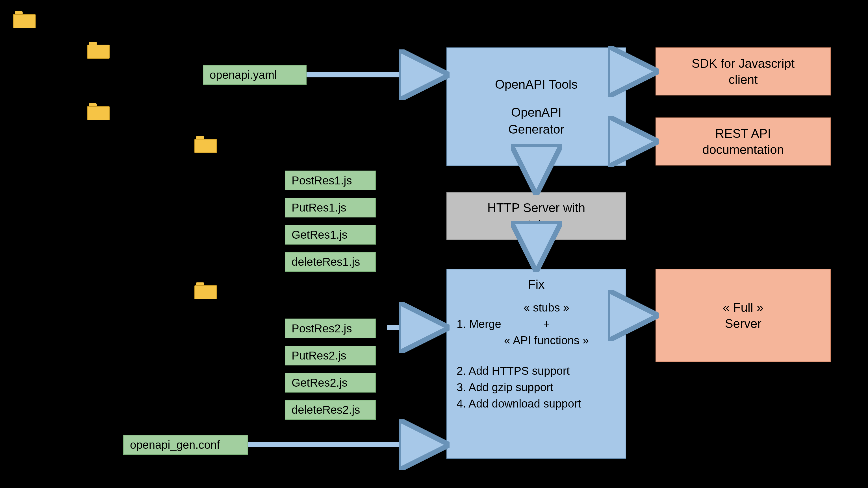 Image resolution: width=868 pixels, height=488 pixels. What do you see at coordinates (743, 150) in the screenshot?
I see `doc-line2: documentation` at bounding box center [743, 150].